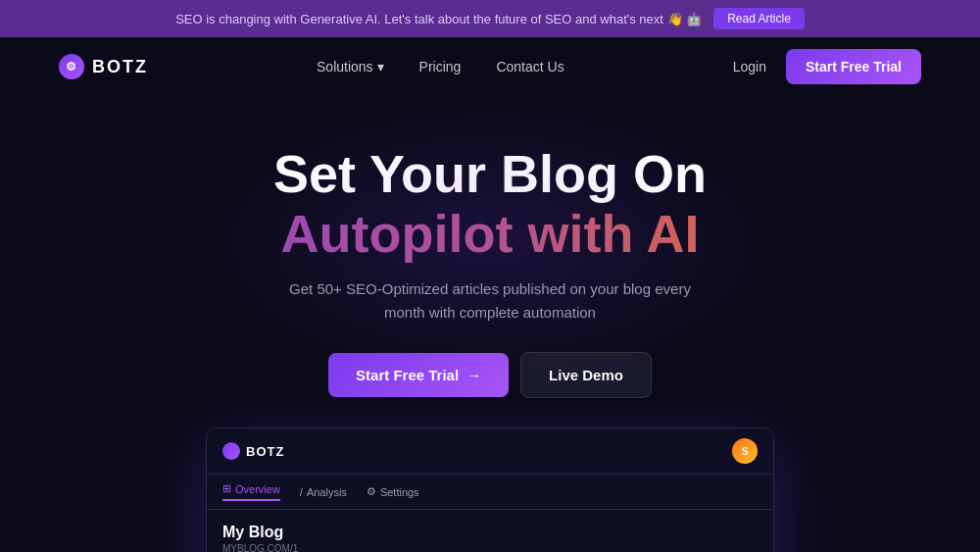 Image resolution: width=980 pixels, height=552 pixels. What do you see at coordinates (441, 67) in the screenshot?
I see `nav-links: Solutions ▾ Pricing Contact Us` at bounding box center [441, 67].